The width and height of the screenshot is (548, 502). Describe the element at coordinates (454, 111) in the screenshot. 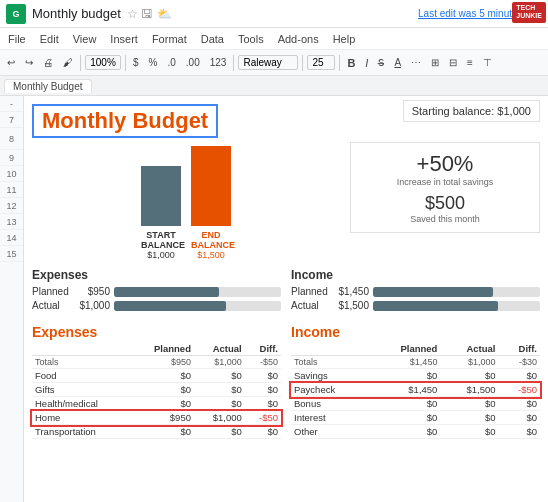

I see `starting-balance-label: Starting balance:` at that location.